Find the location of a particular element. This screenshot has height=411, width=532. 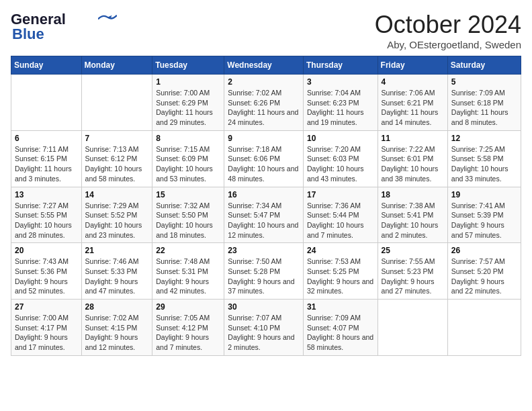

day-number: 9 is located at coordinates (263, 138).